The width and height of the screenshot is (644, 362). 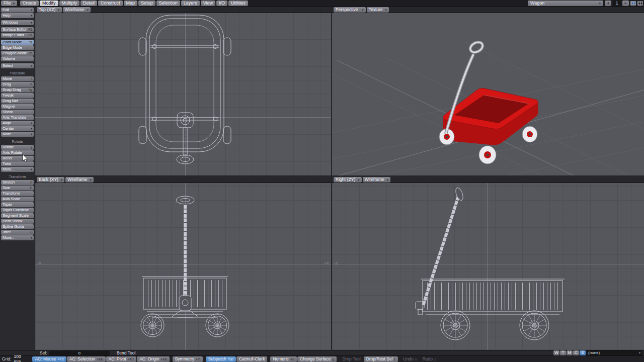 What do you see at coordinates (190, 3) in the screenshot?
I see `menu-tab: Layers` at bounding box center [190, 3].